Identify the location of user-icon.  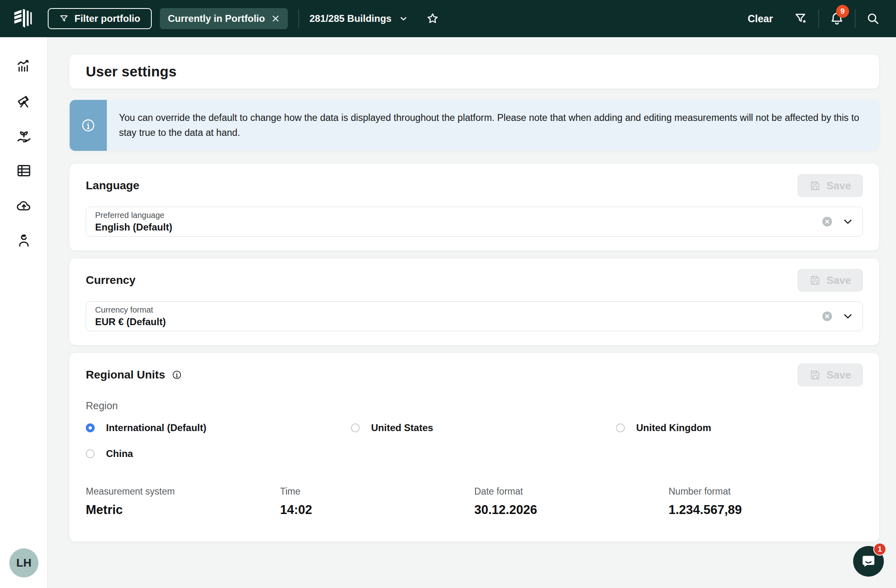
(24, 240).